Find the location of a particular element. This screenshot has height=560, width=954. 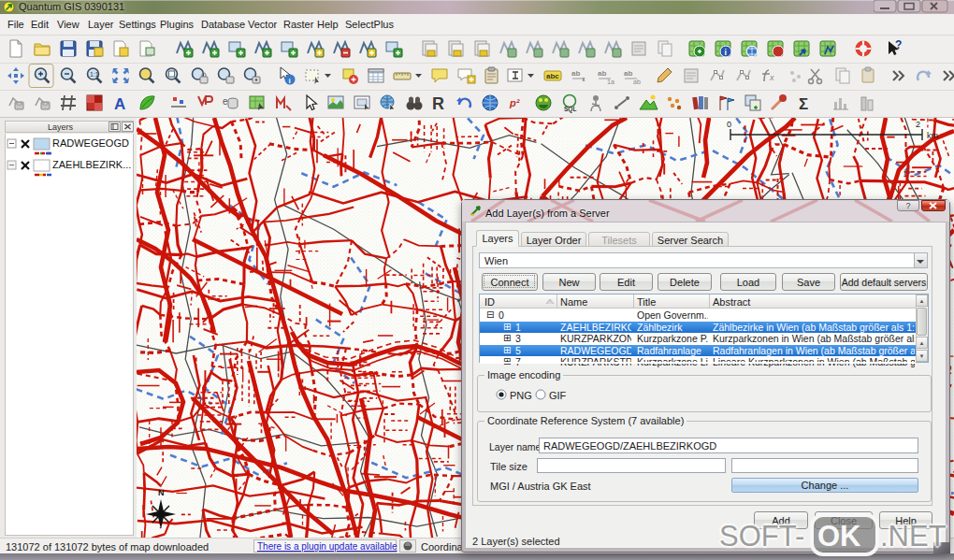

svg-text: e is located at coordinates (225, 101).